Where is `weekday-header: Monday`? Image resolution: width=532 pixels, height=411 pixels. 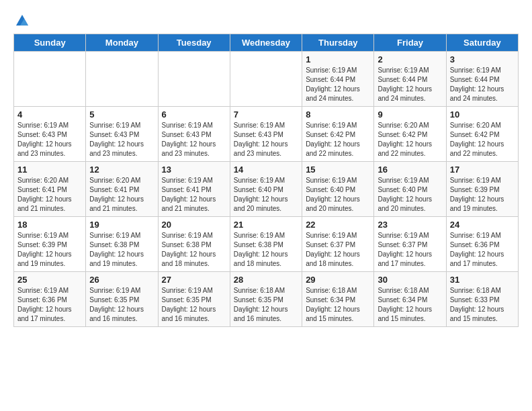
weekday-header: Monday is located at coordinates (122, 43).